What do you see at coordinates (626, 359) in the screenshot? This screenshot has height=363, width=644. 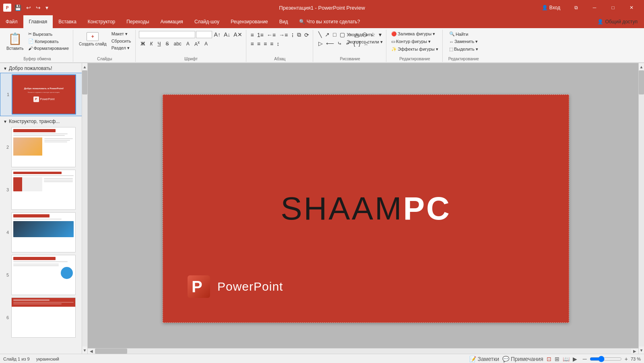 I see `zoom-in-button: +` at bounding box center [626, 359].